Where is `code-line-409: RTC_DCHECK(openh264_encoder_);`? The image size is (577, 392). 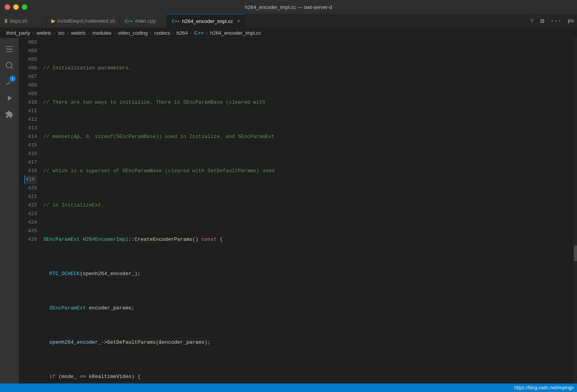
code-line-409: RTC_DCHECK(openh264_encoder_); is located at coordinates (308, 274).